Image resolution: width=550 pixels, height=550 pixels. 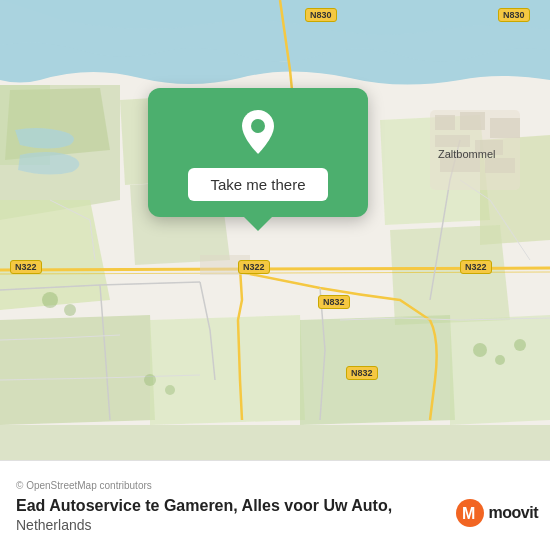 What do you see at coordinates (258, 152) in the screenshot?
I see `popup-card: Take me there` at bounding box center [258, 152].